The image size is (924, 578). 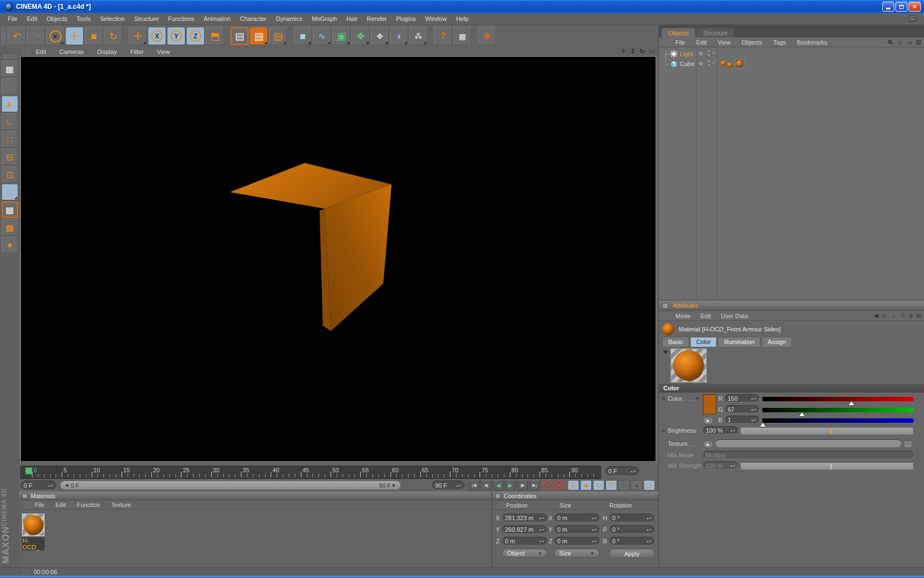 I want to click on history-back-icon: ◀, so click(x=876, y=316).